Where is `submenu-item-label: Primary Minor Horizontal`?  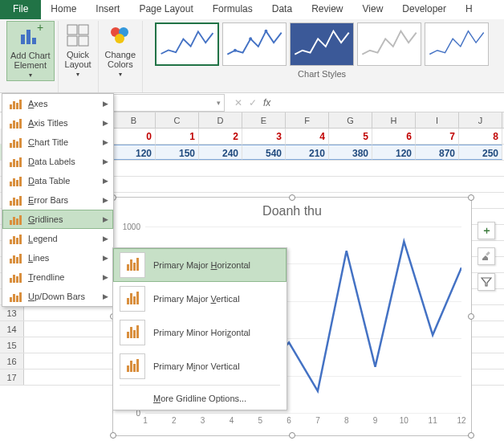
submenu-item-label: Primary Minor Horizontal is located at coordinates (202, 333).